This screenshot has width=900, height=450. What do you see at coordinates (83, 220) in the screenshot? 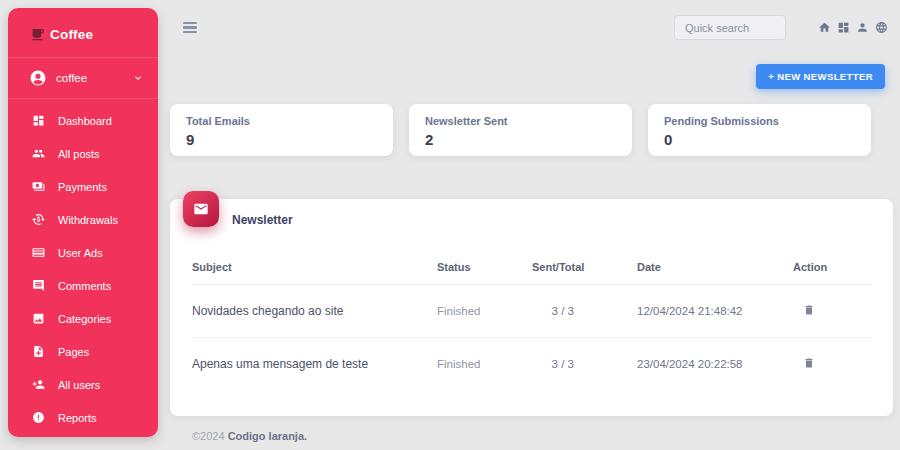
I see `sidebar-item-withdrawals: Withdrawals` at bounding box center [83, 220].